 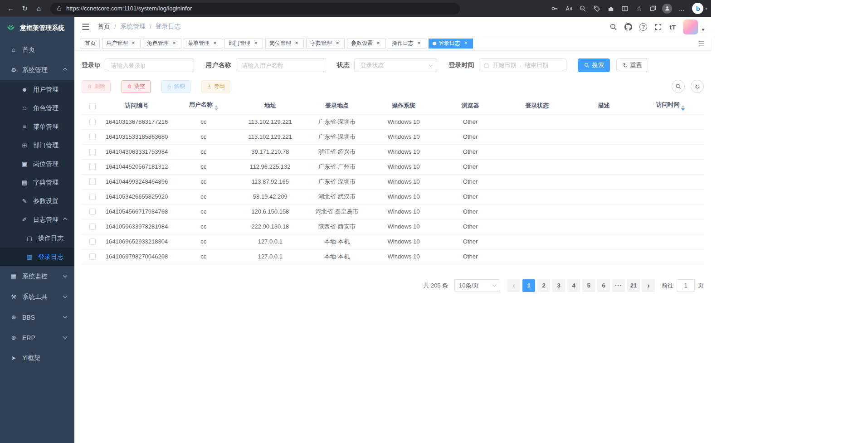 I want to click on sidebar-item-position-management: ▣ 岗位管理, so click(x=37, y=164).